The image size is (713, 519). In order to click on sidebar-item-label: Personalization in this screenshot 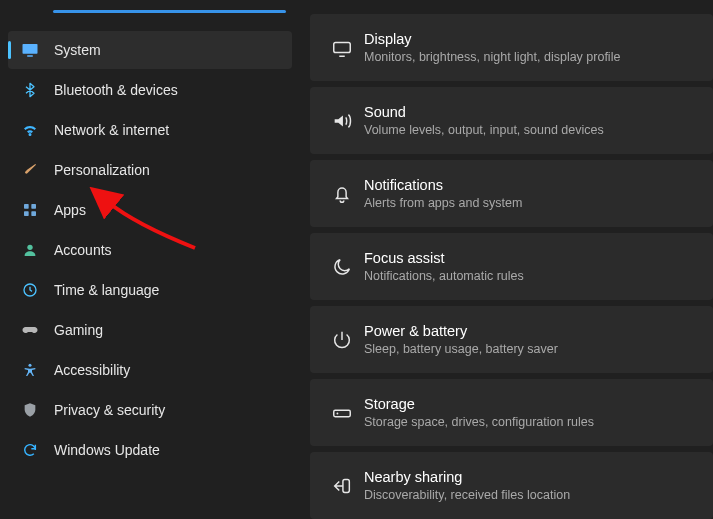, I will do `click(97, 170)`.